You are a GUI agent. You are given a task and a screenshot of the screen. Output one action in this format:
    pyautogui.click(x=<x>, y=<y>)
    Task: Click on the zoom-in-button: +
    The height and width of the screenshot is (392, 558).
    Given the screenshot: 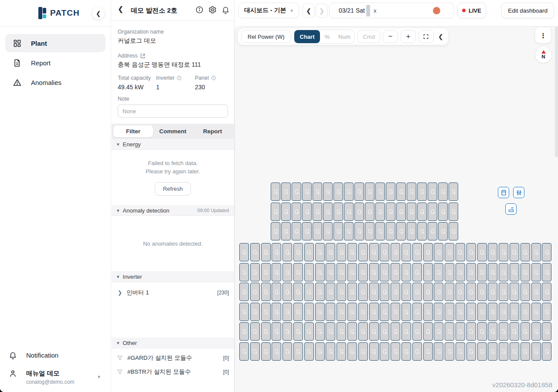 What is the action you would take?
    pyautogui.click(x=408, y=37)
    